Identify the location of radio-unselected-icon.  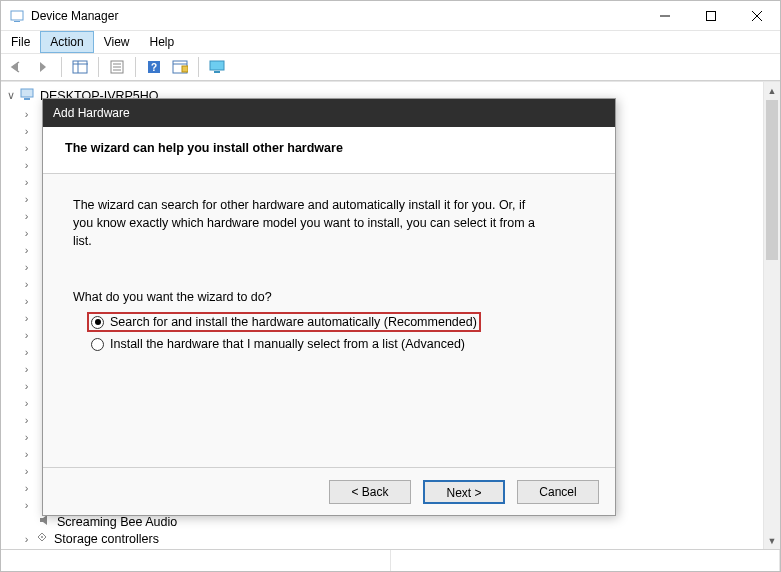
(98, 344).